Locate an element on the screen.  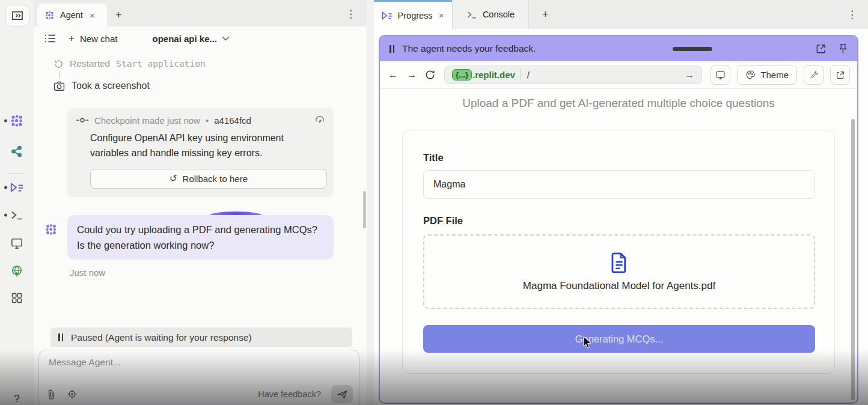
checkpoint-card: Checkpoint made just now • a4164fcd Conf… is located at coordinates (201, 153).